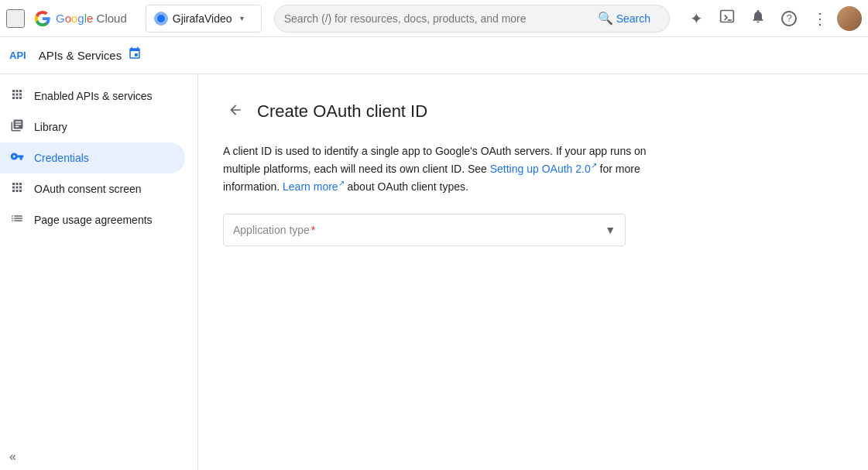 The image size is (868, 470). What do you see at coordinates (533, 111) in the screenshot?
I see `page-header: Create OAuth client ID` at bounding box center [533, 111].